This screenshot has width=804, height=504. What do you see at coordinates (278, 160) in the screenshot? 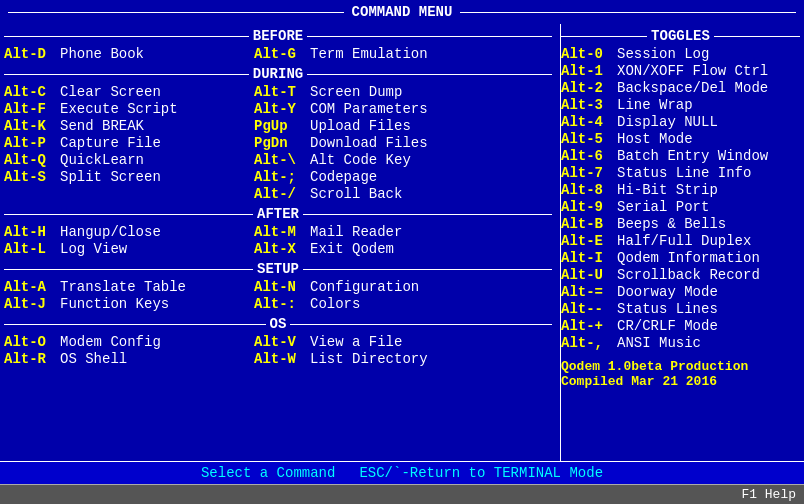
I see `during-row-5: Alt-Q QuickLearn Alt-\ Alt Code Key` at bounding box center [278, 160].